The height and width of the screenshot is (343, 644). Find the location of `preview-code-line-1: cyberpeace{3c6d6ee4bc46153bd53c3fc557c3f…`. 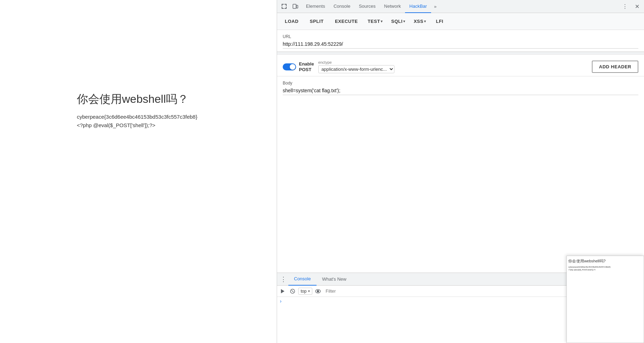

preview-code-line-1: cyberpeace{3c6d6ee4bc46153bd53c3fc557c3f… is located at coordinates (604, 267).